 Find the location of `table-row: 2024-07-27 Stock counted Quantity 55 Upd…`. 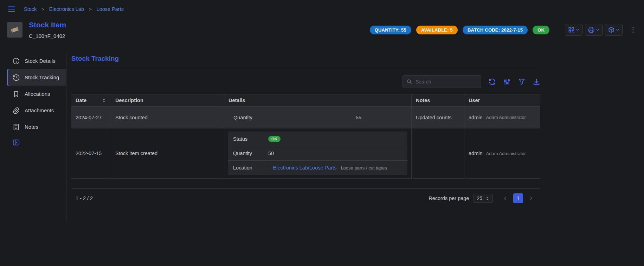

table-row: 2024-07-27 Stock counted Quantity 55 Upd… is located at coordinates (306, 118).